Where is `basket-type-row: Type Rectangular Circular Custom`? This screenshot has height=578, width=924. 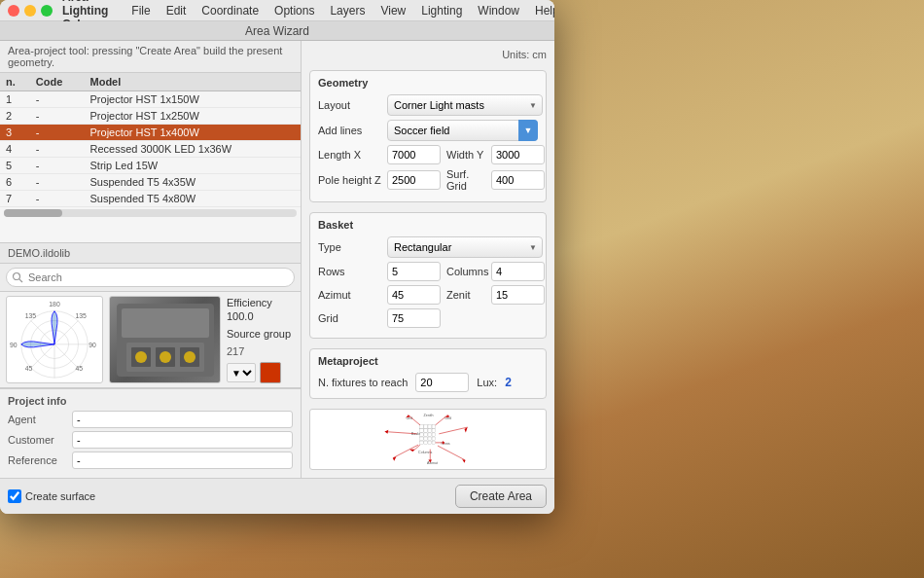
basket-type-row: Type Rectangular Circular Custom is located at coordinates (428, 247).